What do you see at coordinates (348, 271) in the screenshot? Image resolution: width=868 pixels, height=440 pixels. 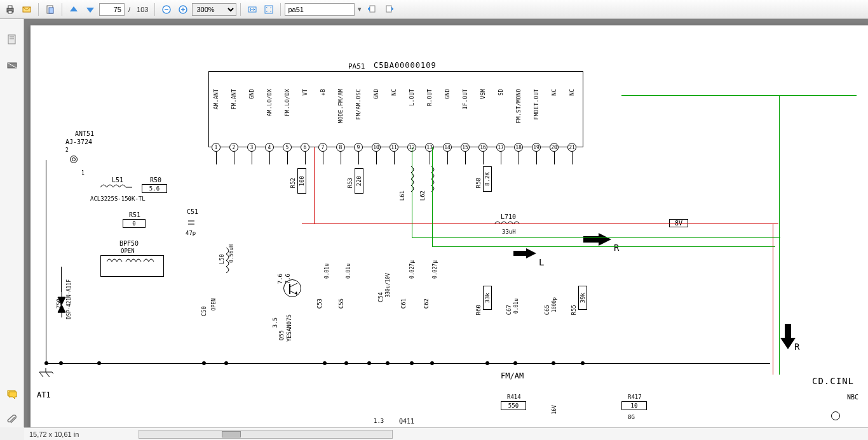 I see `c55-val: 0.01u` at bounding box center [348, 271].